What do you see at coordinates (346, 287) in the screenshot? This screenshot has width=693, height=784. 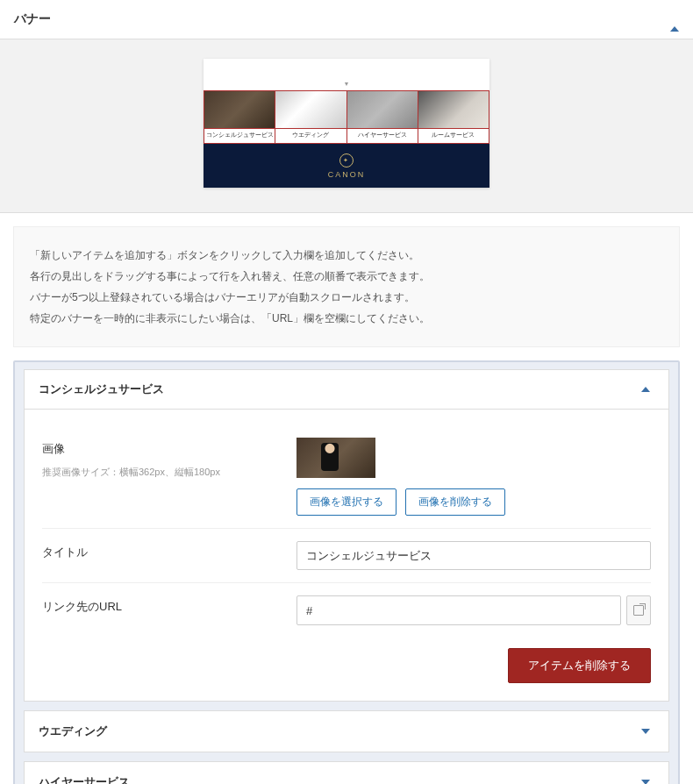 I see `instructions-box: 「新しいアイテムを追加する」ボタンをクリックして入力欄を追加してください。 各行…` at bounding box center [346, 287].